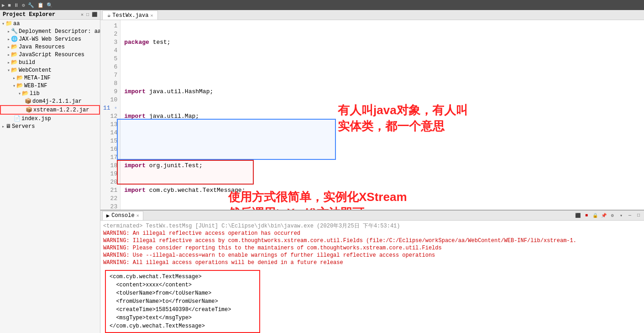 The width and height of the screenshot is (644, 333). I want to click on tree-label: xstream-1.2.2.jar, so click(61, 110).